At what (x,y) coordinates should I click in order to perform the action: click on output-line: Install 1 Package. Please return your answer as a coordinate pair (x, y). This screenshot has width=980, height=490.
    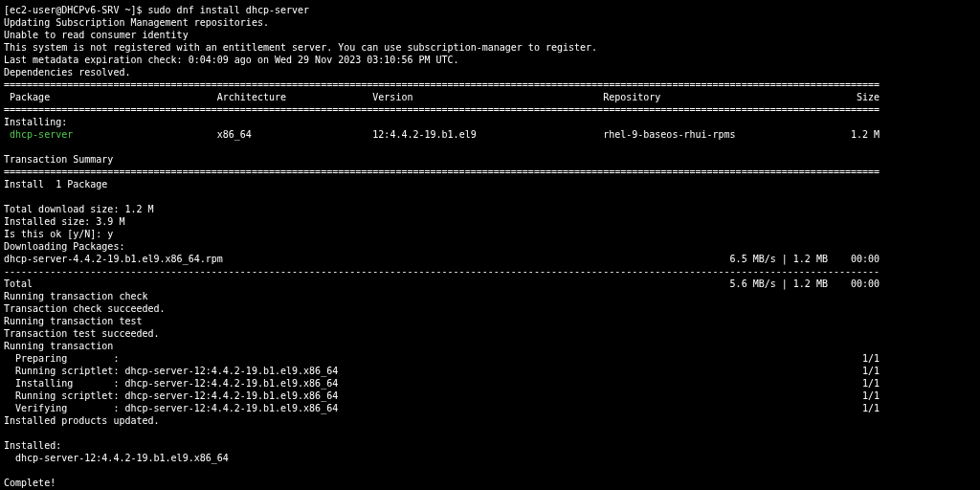
    Looking at the image, I should click on (490, 184).